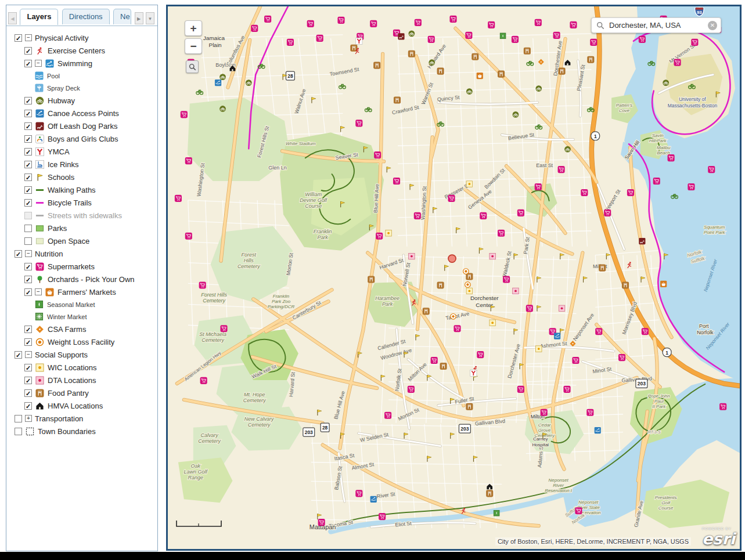 The image size is (745, 560). Describe the element at coordinates (150, 19) in the screenshot. I see `tab-menu-icon: ▼` at that location.